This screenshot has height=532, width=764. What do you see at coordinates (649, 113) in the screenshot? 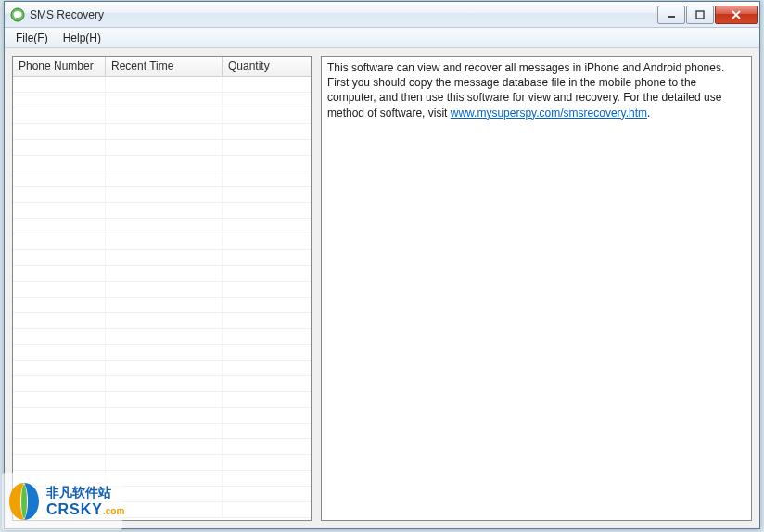
I see `info-text-part2: .` at bounding box center [649, 113].